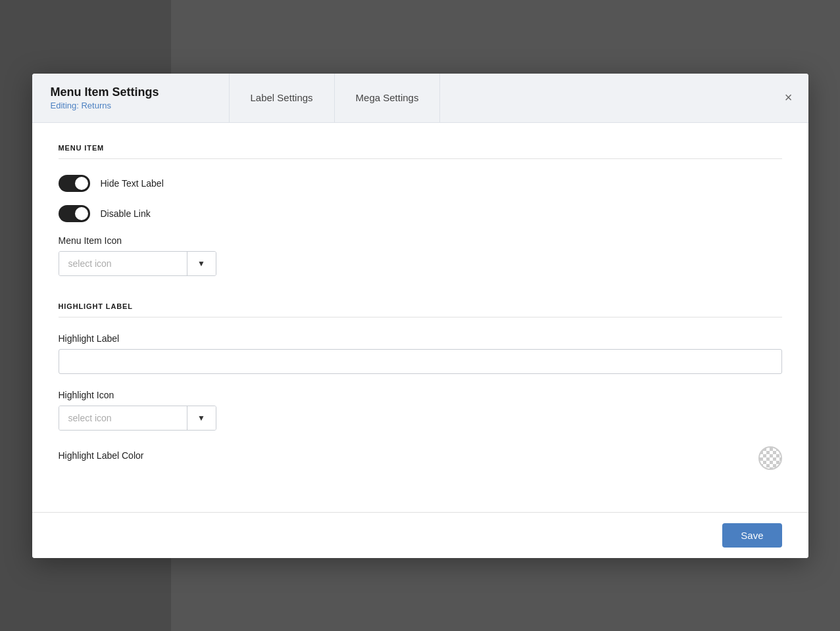 The image size is (840, 631). I want to click on highlight-label-color-label: Highlight Label Color, so click(101, 456).